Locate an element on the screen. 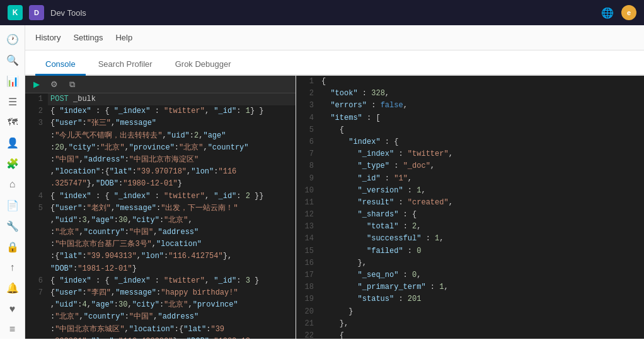 The width and height of the screenshot is (644, 364). line-content-5c: :"中国北京市台基厂三条3号","location" is located at coordinates (171, 245).